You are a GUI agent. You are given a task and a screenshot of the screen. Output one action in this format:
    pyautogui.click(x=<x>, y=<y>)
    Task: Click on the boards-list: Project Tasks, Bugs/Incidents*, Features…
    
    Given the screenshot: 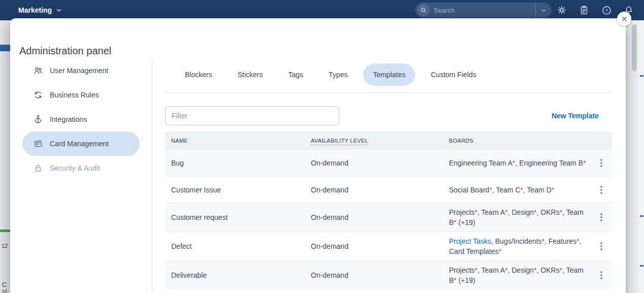 What is the action you would take?
    pyautogui.click(x=516, y=246)
    